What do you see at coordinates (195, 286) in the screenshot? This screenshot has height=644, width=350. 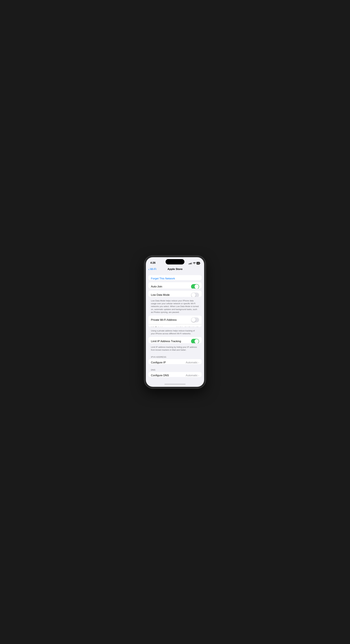 I see `auto-join-toggle` at bounding box center [195, 286].